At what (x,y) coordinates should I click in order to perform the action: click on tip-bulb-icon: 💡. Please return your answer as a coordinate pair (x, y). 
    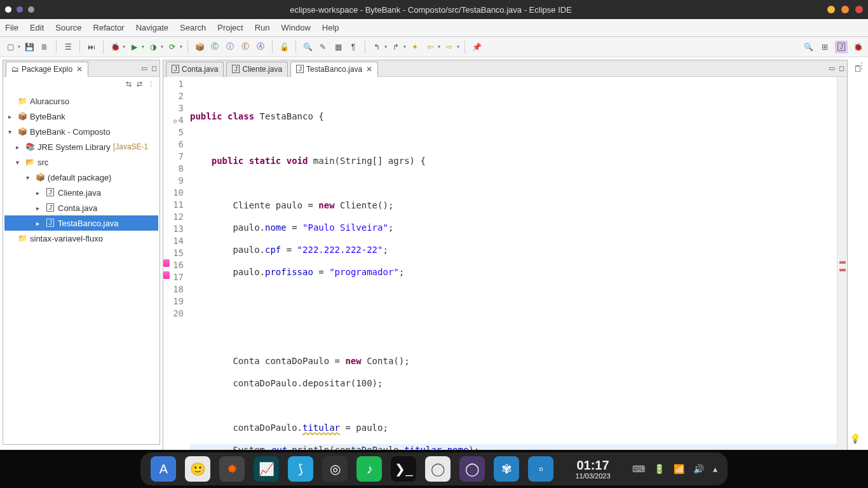
    Looking at the image, I should click on (855, 438).